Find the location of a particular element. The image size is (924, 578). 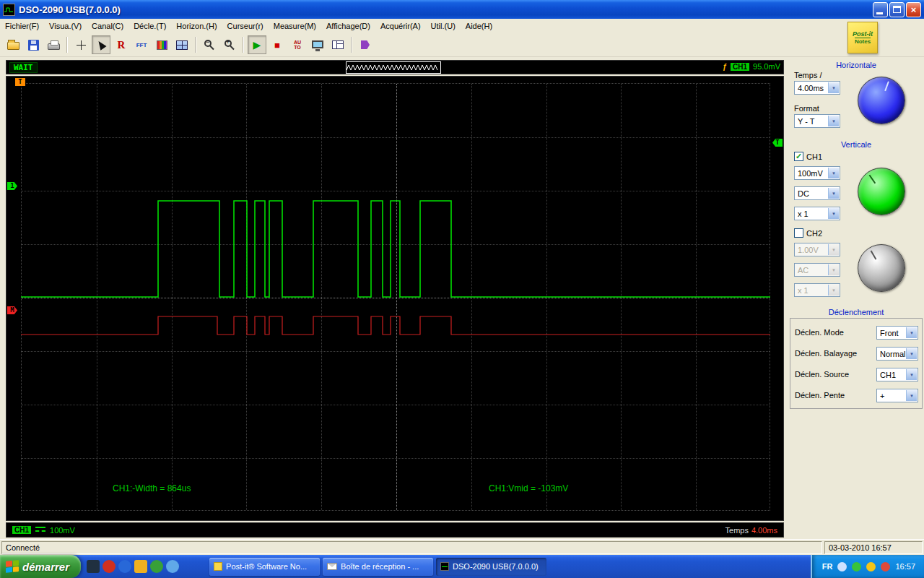

task-button-inbox: Boîte de réception - ... is located at coordinates (378, 566).